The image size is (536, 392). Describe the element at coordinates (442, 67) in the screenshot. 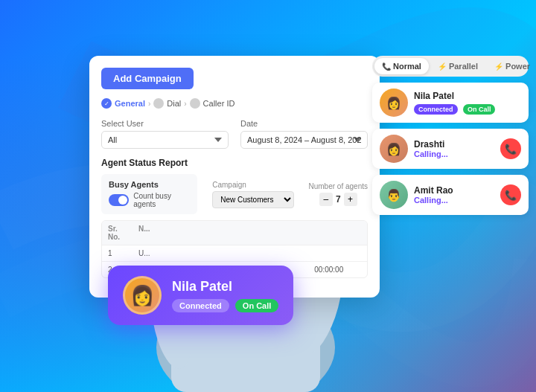

I see `parallel-icon: ⚡` at that location.